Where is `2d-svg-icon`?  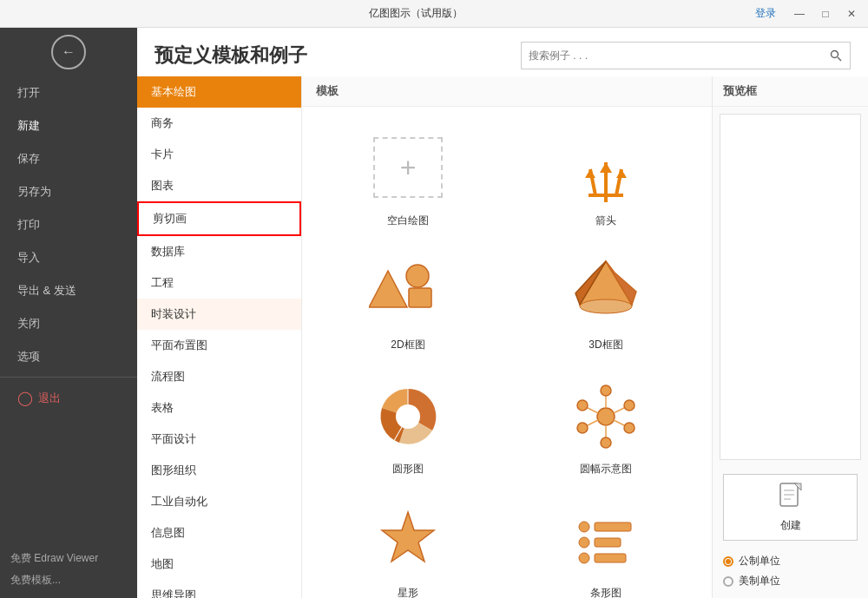 2d-svg-icon is located at coordinates (408, 292).